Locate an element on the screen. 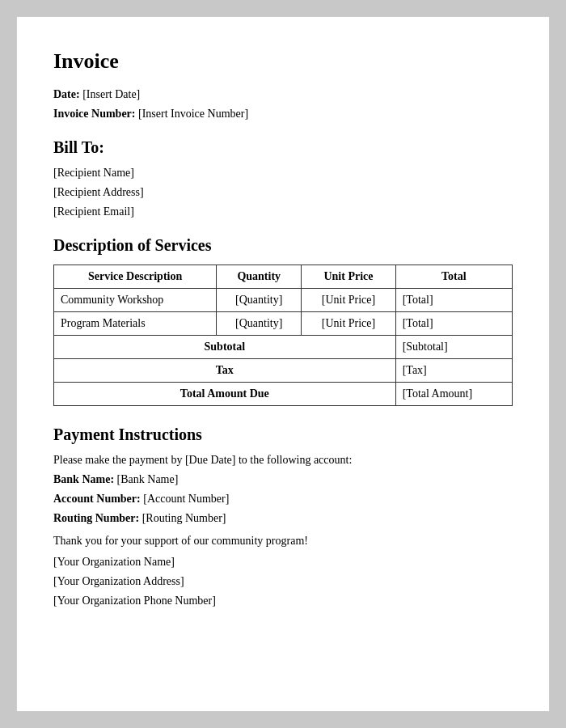  payment-section: Payment Instructions Please make the pay… is located at coordinates (283, 476).